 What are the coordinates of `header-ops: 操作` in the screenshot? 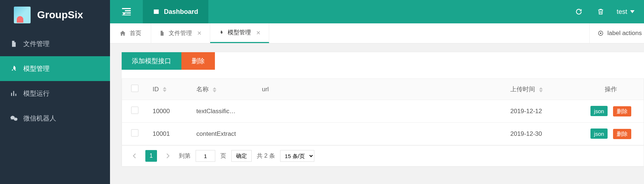 It's located at (611, 89).